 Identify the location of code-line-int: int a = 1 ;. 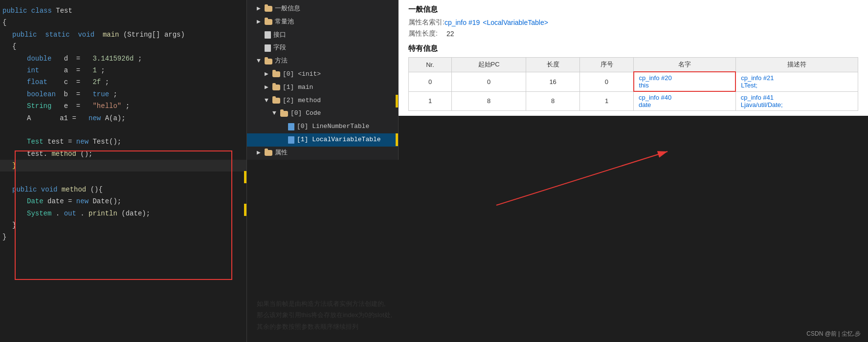
(123, 70).